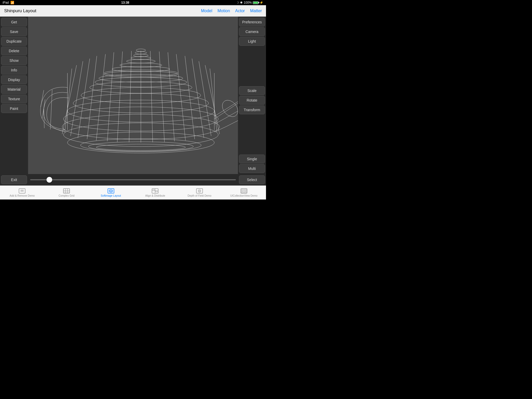 The height and width of the screenshot is (399, 532). Describe the element at coordinates (111, 191) in the screenshot. I see `tab-softimage-icon` at that location.